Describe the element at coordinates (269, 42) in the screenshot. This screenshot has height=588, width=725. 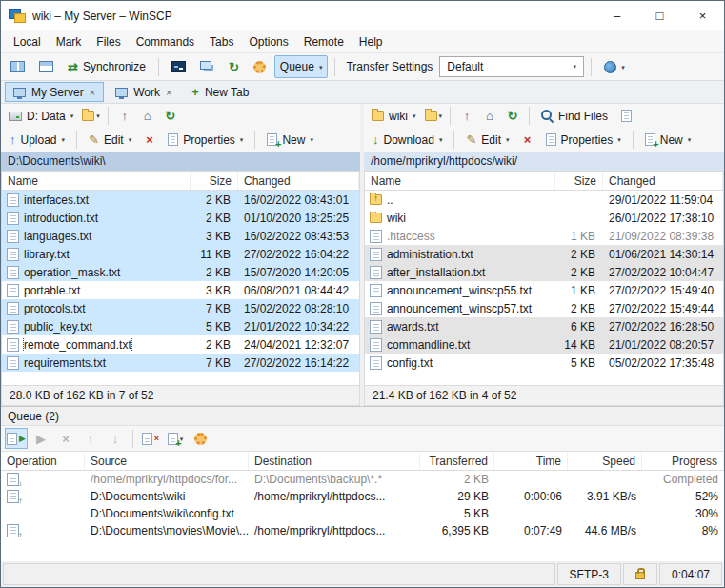
I see `menu-item: Options` at that location.